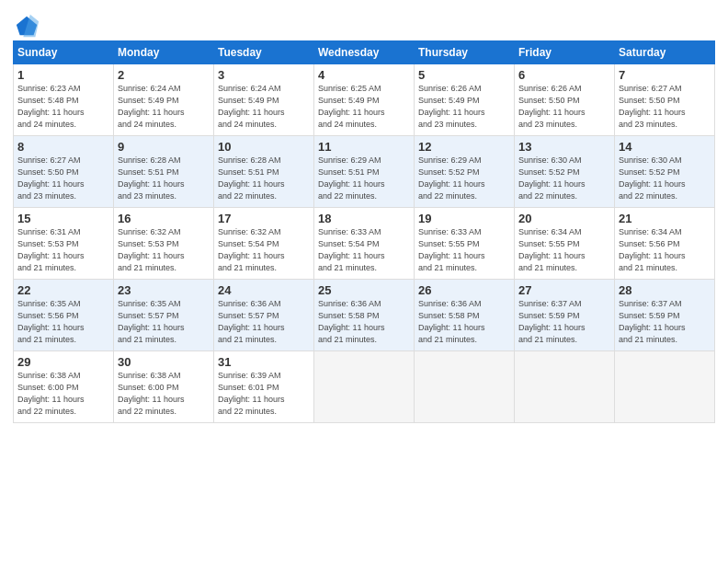 The width and height of the screenshot is (728, 563). What do you see at coordinates (264, 362) in the screenshot?
I see `day-number: 31` at bounding box center [264, 362].